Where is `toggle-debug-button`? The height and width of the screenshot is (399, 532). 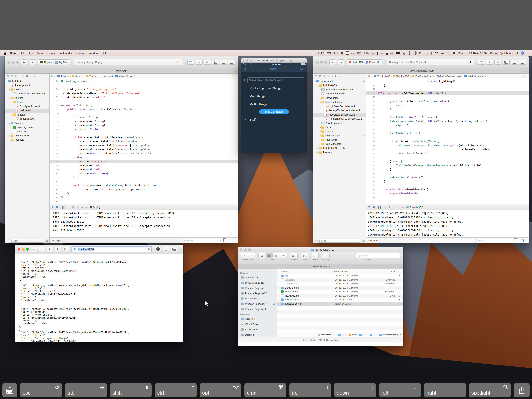
toggle-debug-button is located at coordinates (514, 62).